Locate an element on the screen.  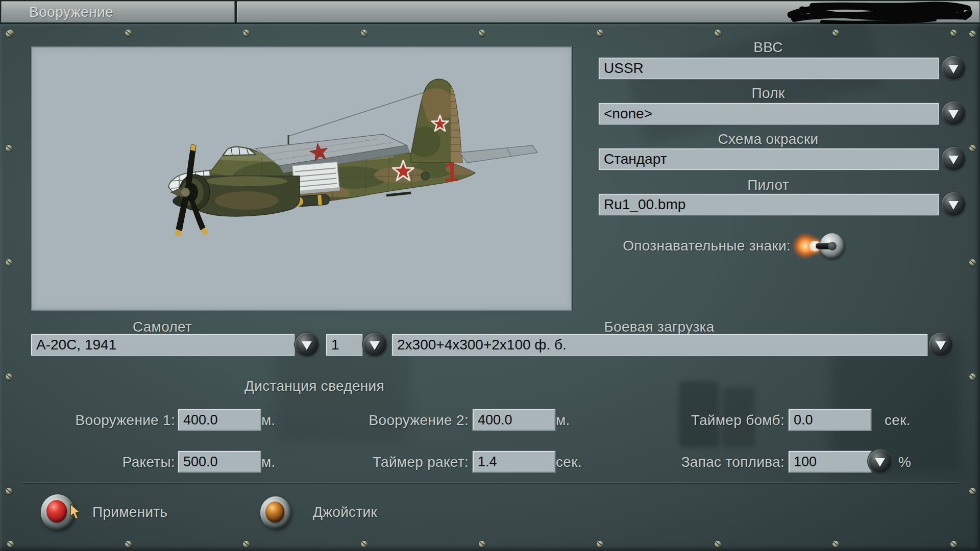
markings-toggle is located at coordinates (819, 246).